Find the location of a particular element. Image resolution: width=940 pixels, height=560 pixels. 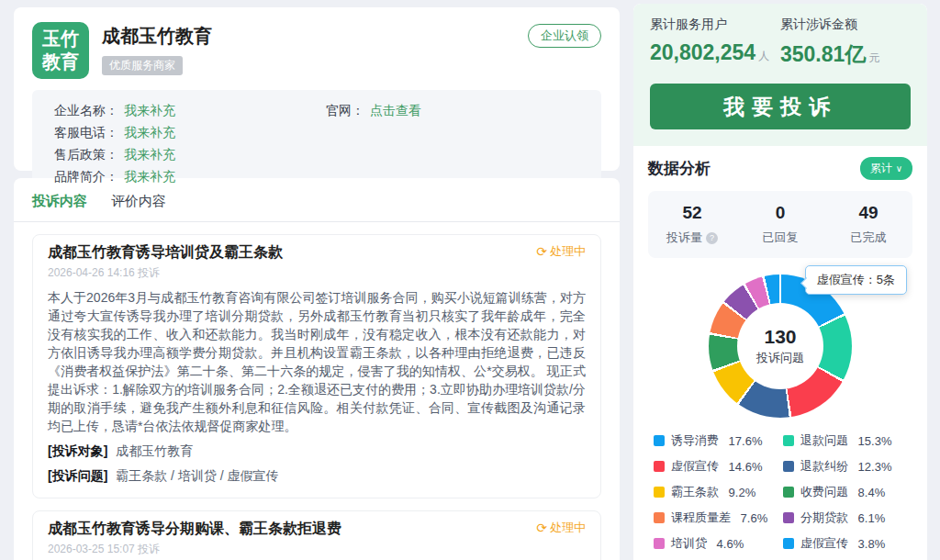

legend-pct: 17.6% is located at coordinates (744, 441).